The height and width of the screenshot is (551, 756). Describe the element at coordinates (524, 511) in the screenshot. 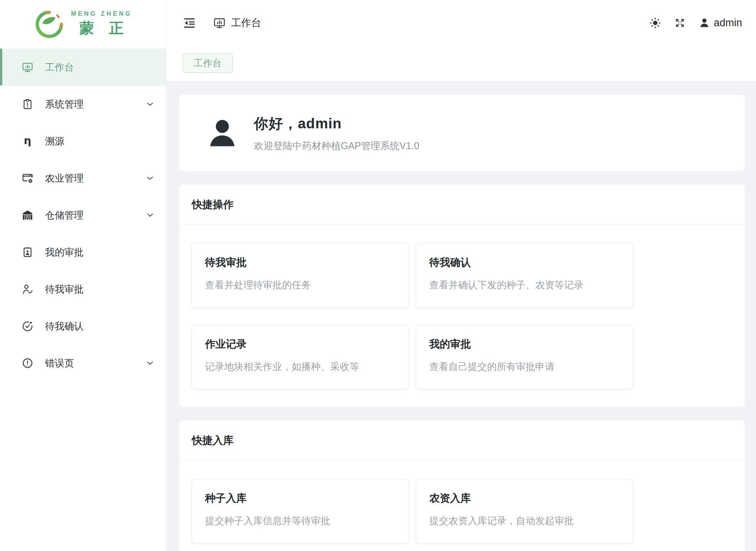

I see `quick-card-material-inbound: 农资入库 提交农资入库记录，自动发起审批` at that location.